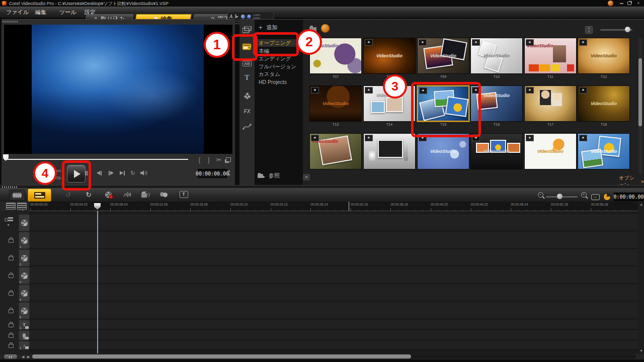 The width and height of the screenshot is (644, 362). I want to click on subtitle-button: T, so click(184, 195).